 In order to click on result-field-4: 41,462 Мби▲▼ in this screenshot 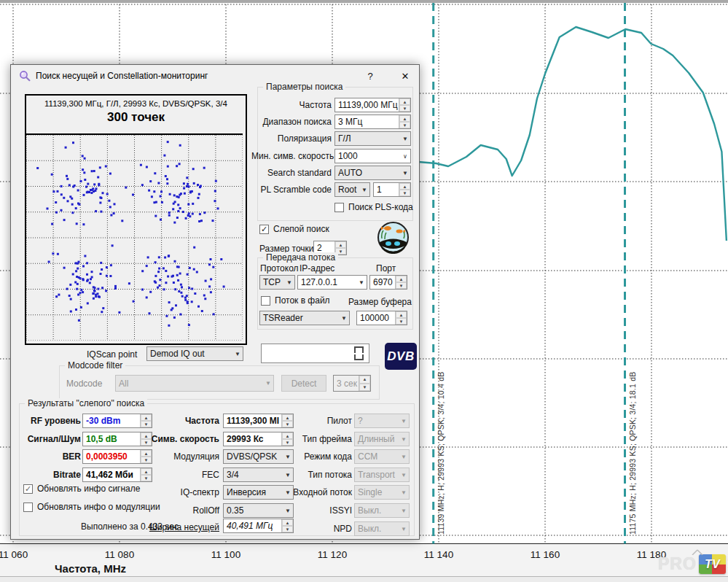, I will do `click(117, 475)`.